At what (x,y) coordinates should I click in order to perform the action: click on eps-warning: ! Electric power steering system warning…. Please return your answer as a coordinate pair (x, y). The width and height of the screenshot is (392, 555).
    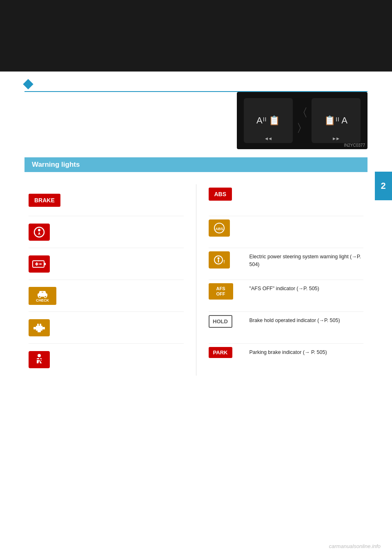
    Looking at the image, I should click on (286, 264).